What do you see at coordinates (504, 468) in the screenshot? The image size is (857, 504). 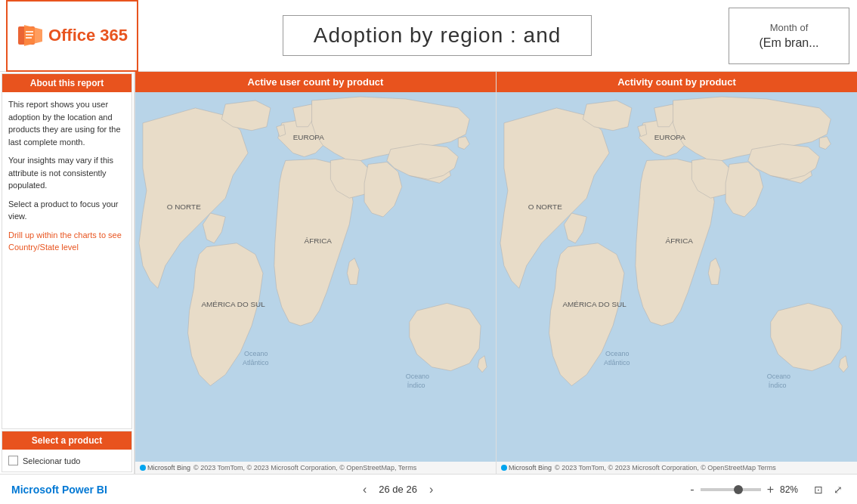 I see `bing-dot-right` at bounding box center [504, 468].